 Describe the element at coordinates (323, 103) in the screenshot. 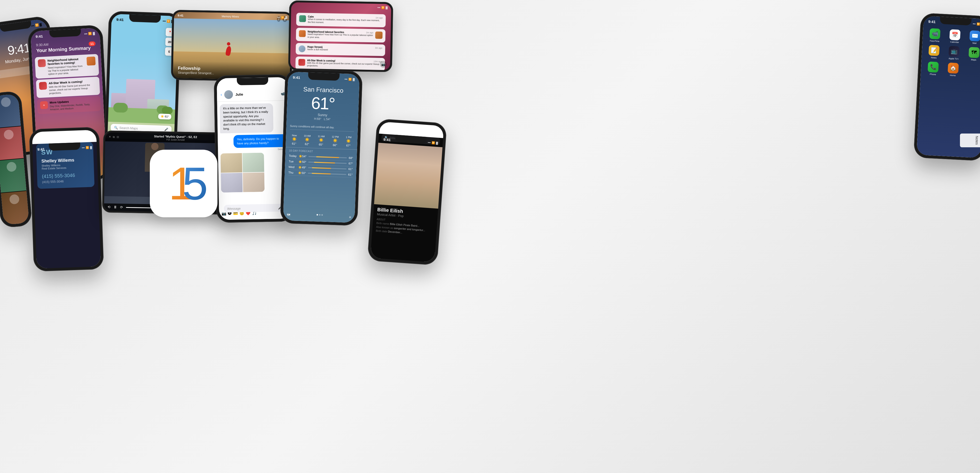

I see `weather-temp: 61°` at that location.